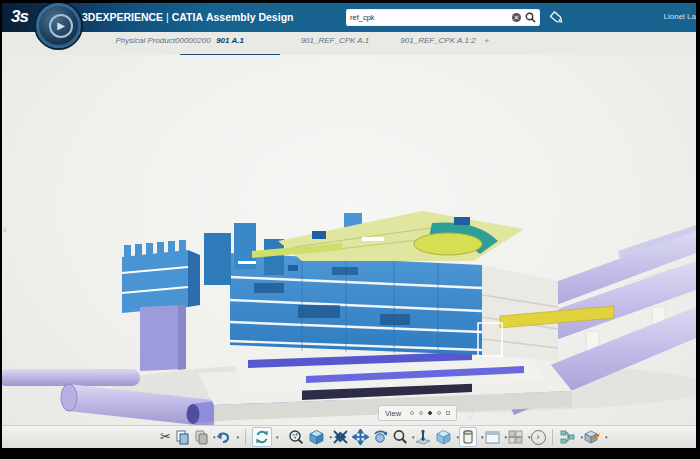  What do you see at coordinates (335, 44) in the screenshot?
I see `tab-901-ref-cpk: 901_REF_CPK A.1` at bounding box center [335, 44].